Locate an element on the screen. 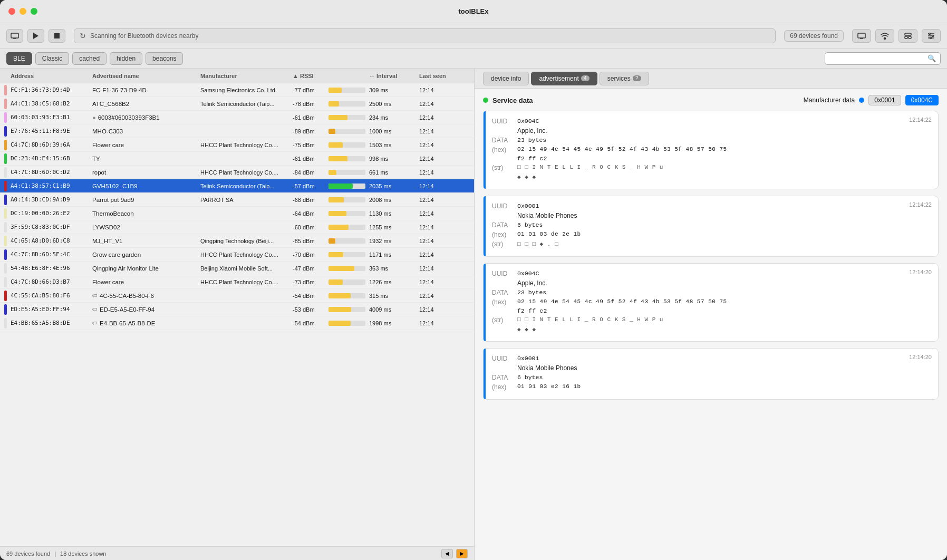  row-address: FC:F1:36:73:D9:4D is located at coordinates (52, 90).